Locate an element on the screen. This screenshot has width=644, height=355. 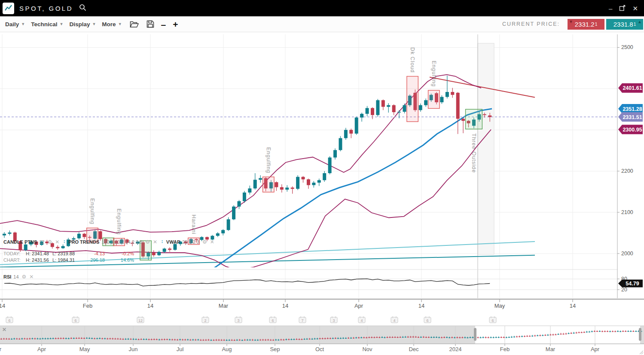
search-icon is located at coordinates (82, 9).